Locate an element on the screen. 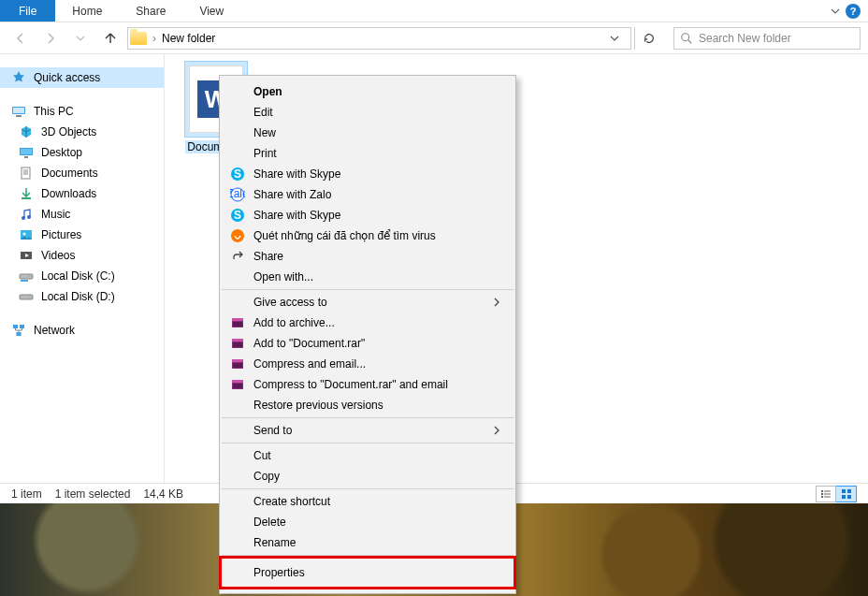  cm-compress-email: Compress and email... is located at coordinates (368, 364).